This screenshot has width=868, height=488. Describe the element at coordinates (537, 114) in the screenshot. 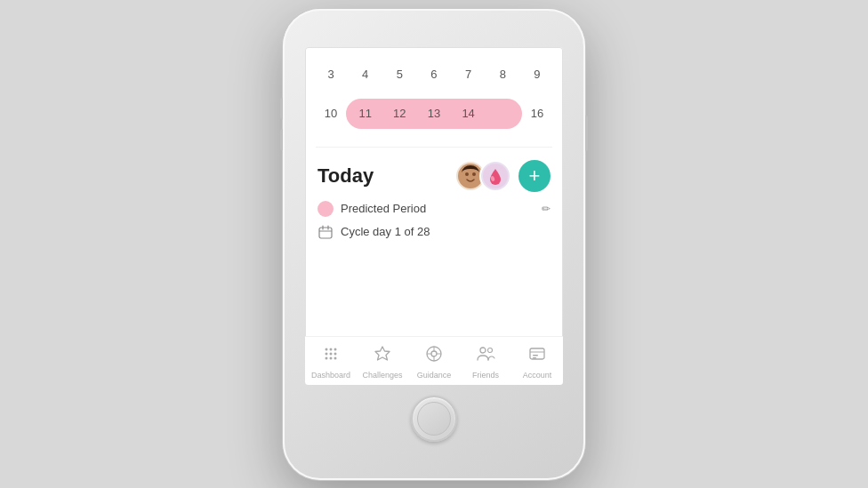

I see `cal-day-16: 16` at that location.